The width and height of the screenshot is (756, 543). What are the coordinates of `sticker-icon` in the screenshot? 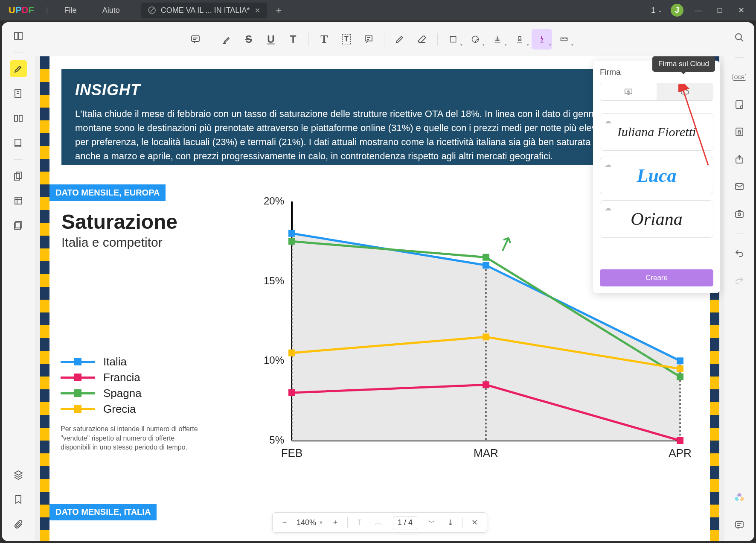 It's located at (475, 39).